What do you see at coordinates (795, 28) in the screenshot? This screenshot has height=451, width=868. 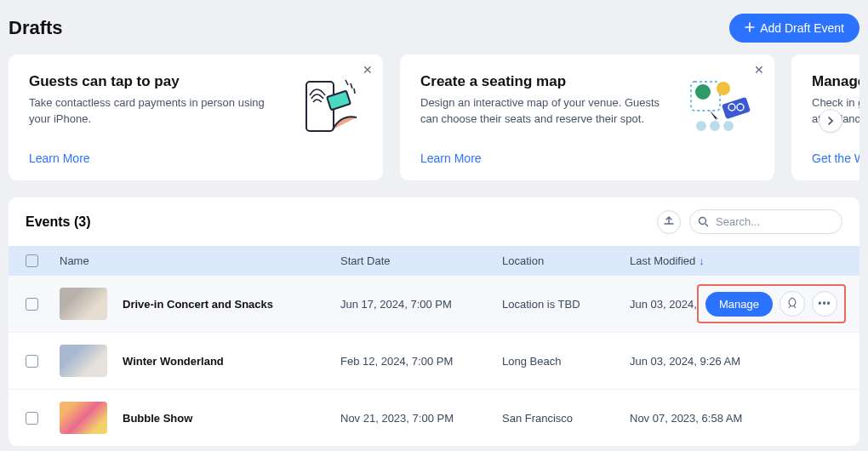 I see `add-draft-event-button: Add Draft Event` at bounding box center [795, 28].